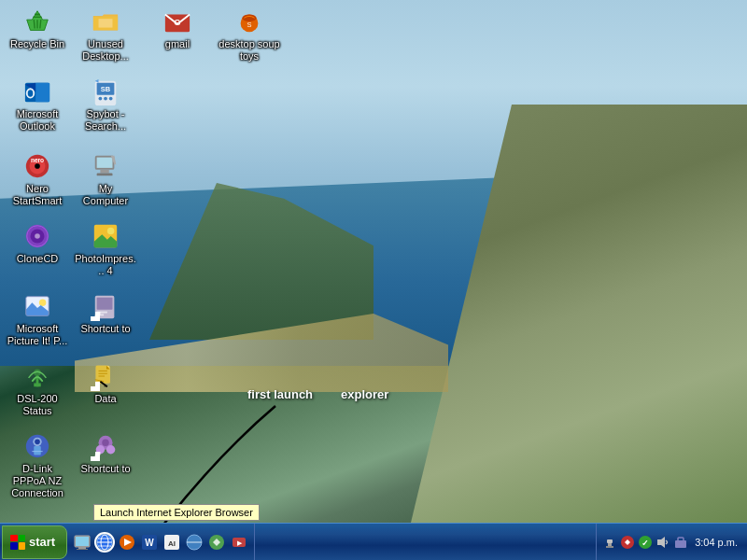 The height and width of the screenshot is (560, 747). What do you see at coordinates (37, 236) in the screenshot?
I see `clonecd-icon-img` at bounding box center [37, 236].